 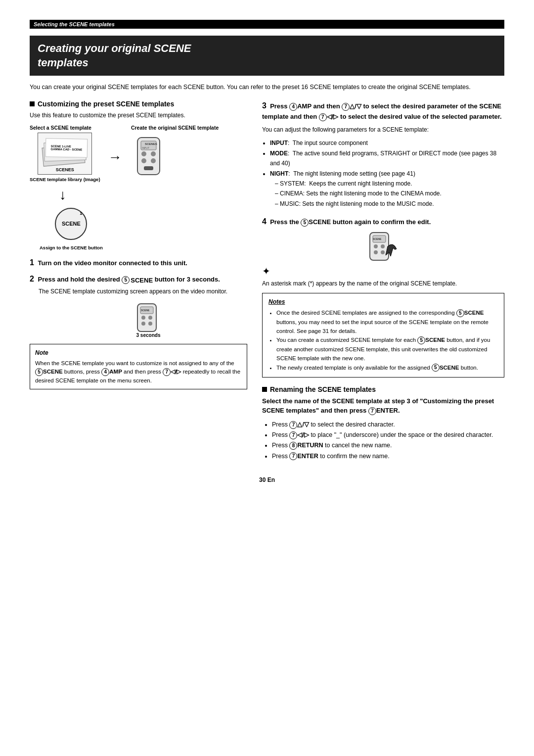 I want to click on renaming-bullets: Press 7△/▽ to select the desired charact…, so click(x=383, y=440).